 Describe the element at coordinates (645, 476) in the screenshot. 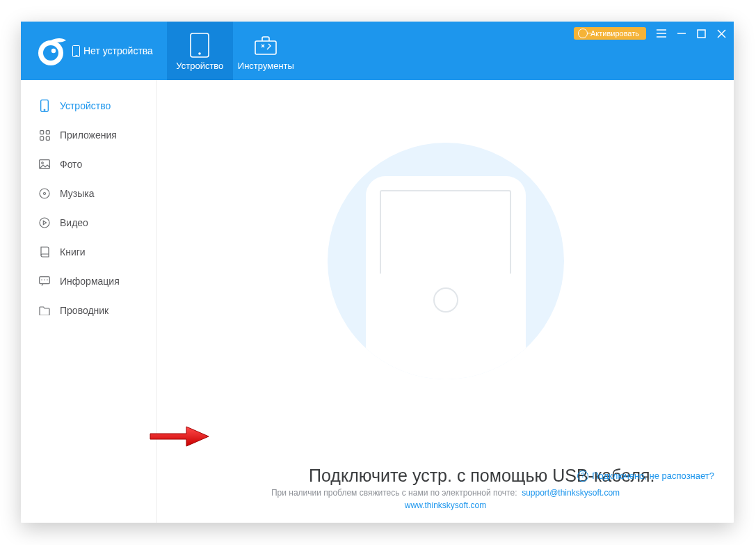

I see `not-recognized-link: ? Подключено, не распознает?` at that location.